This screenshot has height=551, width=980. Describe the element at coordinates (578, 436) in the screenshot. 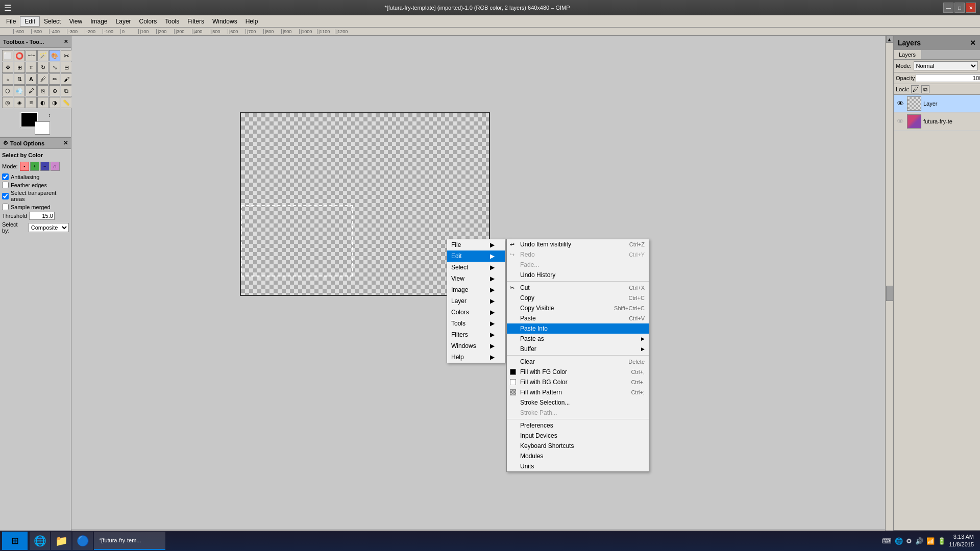

I see `edit-input-devices: Input Devices` at that location.